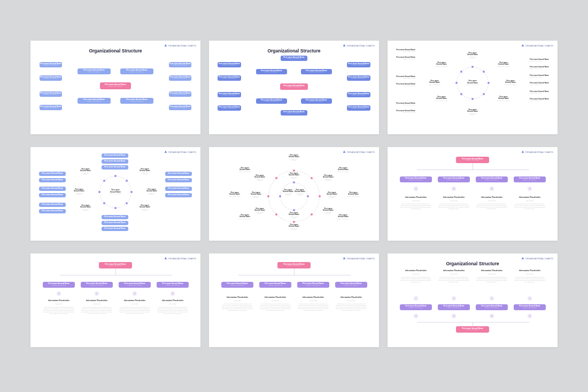 The height and width of the screenshot is (392, 588). Describe the element at coordinates (294, 194) in the screenshot. I see `slide-5: ORGANIZATIONAL CHARTS First nameSecond N…` at that location.